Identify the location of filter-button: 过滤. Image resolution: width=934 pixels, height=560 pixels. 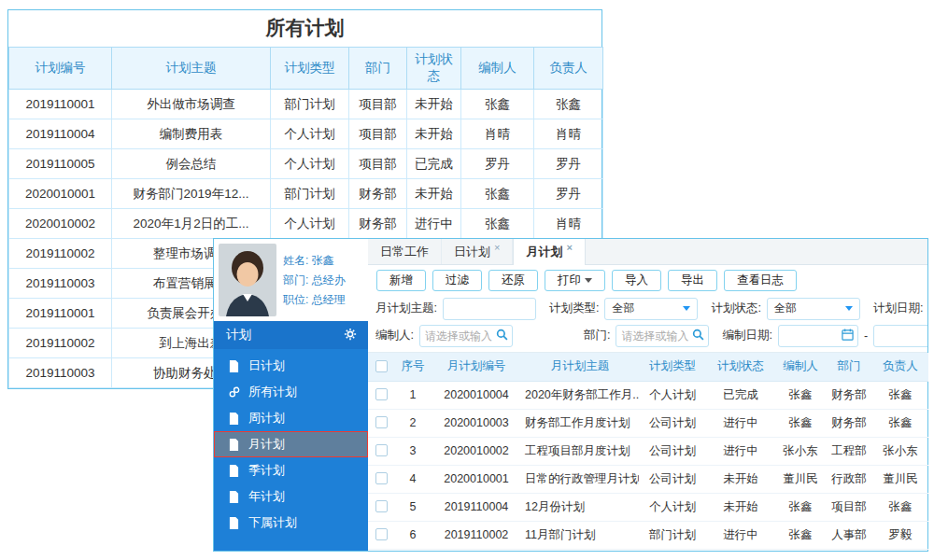
(458, 280).